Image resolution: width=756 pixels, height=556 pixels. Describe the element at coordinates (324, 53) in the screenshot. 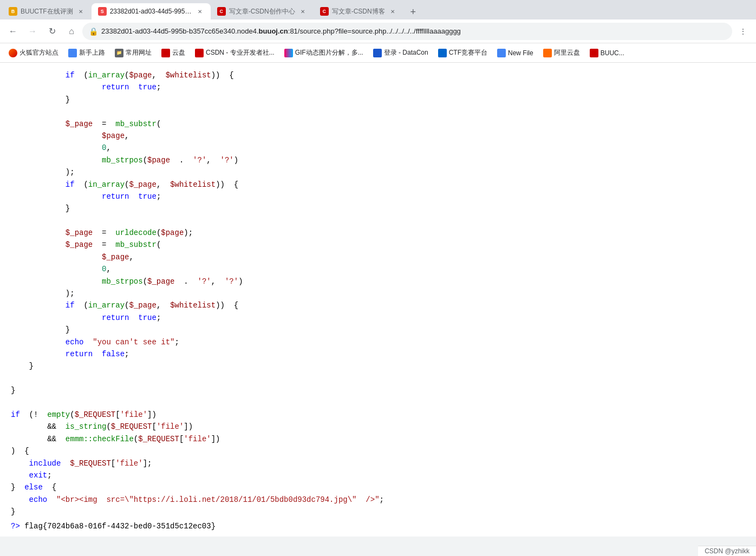

I see `bookmark-gif: GIF动态图片分解，多...` at that location.